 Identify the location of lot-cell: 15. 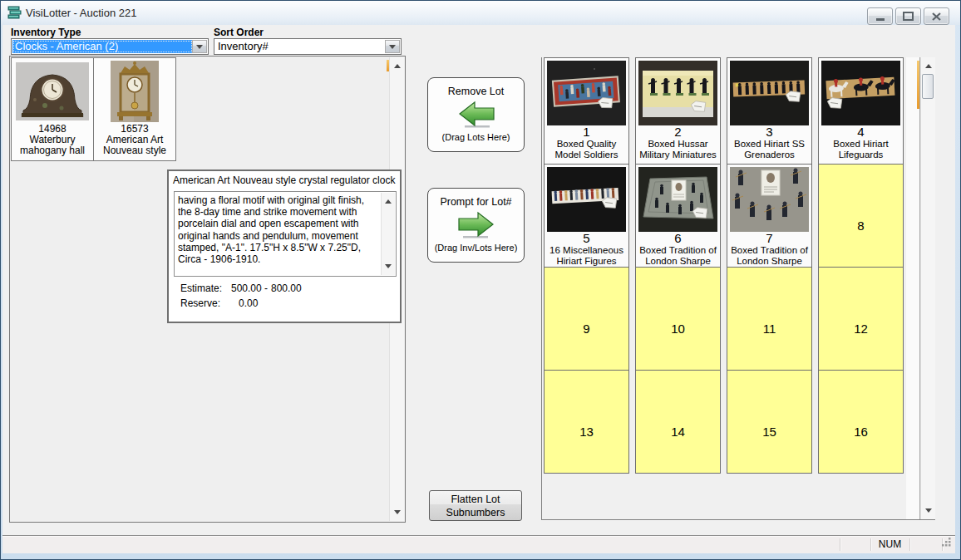
(770, 421).